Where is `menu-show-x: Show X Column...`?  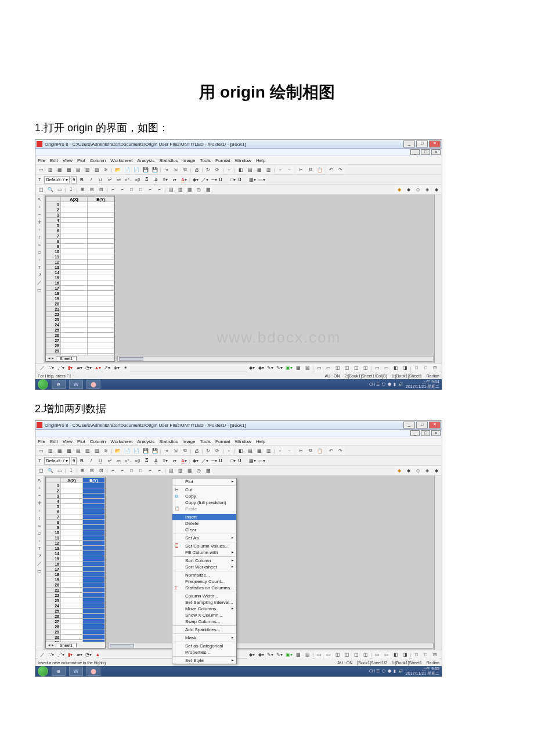
menu-show-x: Show X Column... is located at coordinates (204, 615).